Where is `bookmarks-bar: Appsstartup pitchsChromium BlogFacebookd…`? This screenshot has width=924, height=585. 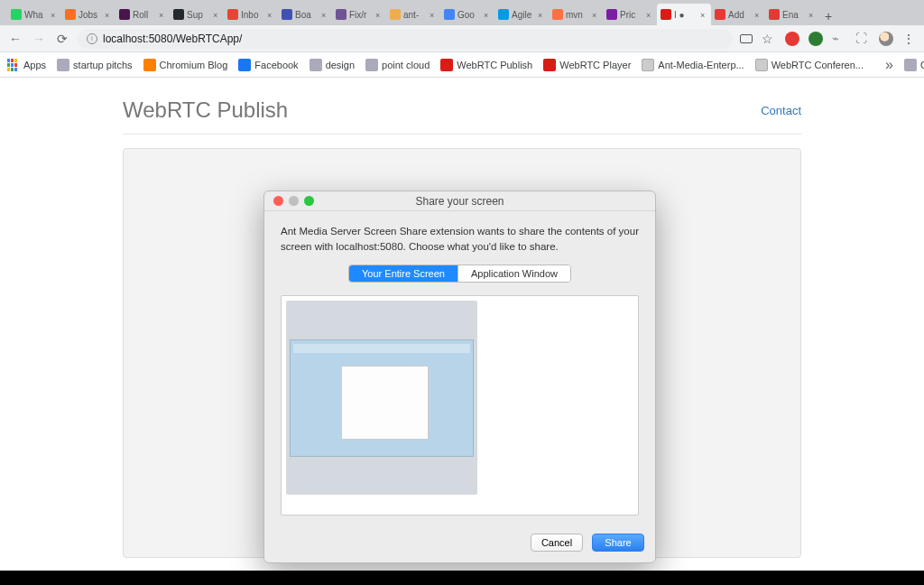 bookmarks-bar: Appsstartup pitchsChromium BlogFacebookd… is located at coordinates (462, 65).